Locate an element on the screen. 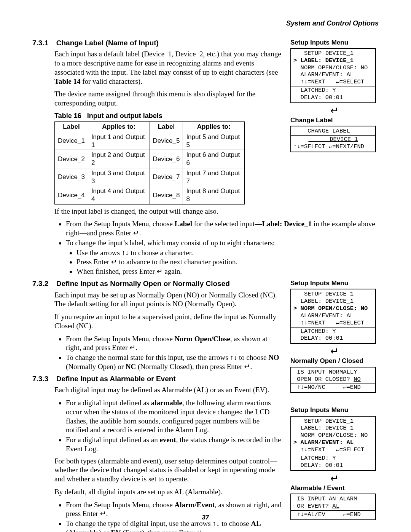  lcd-733-ae-title: Alarmable / Event is located at coordinates (335, 488).